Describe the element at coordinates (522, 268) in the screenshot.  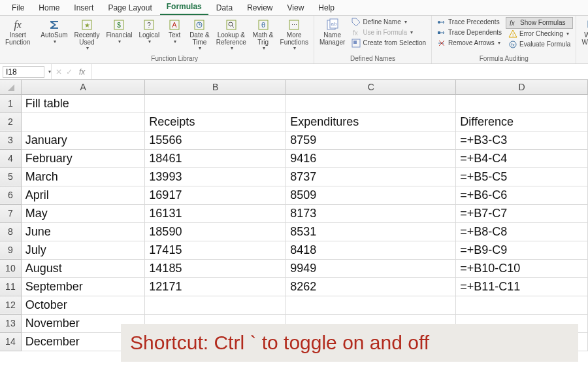
I see `cell: =+B10-C10` at that location.